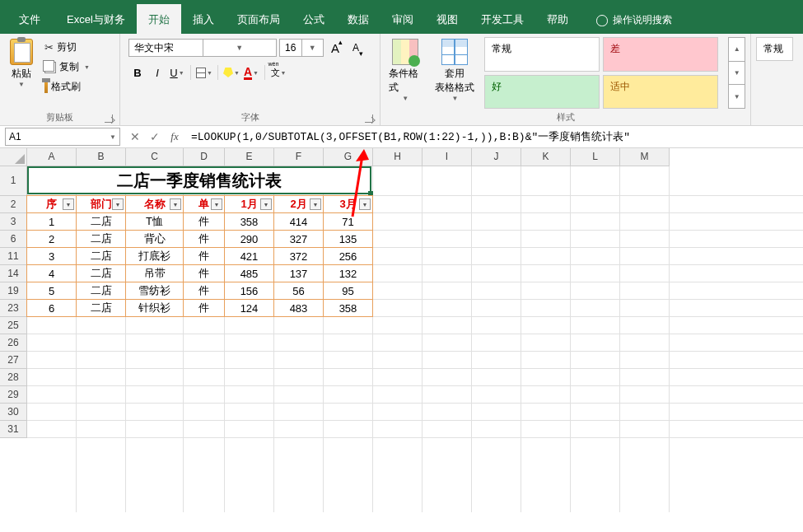 The height and width of the screenshot is (532, 803). I want to click on copy-button: 复制▼, so click(68, 68).